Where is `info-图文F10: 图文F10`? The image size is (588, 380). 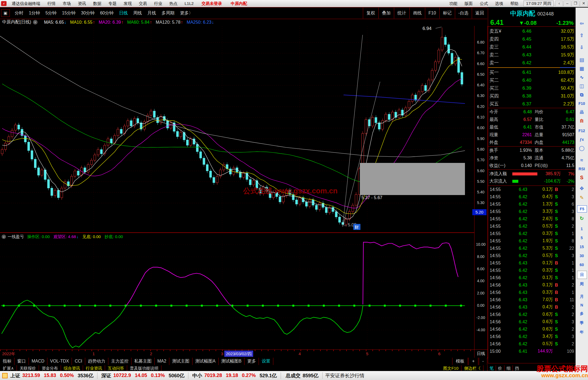 info-图文F10: 图文F10 is located at coordinates (451, 368).